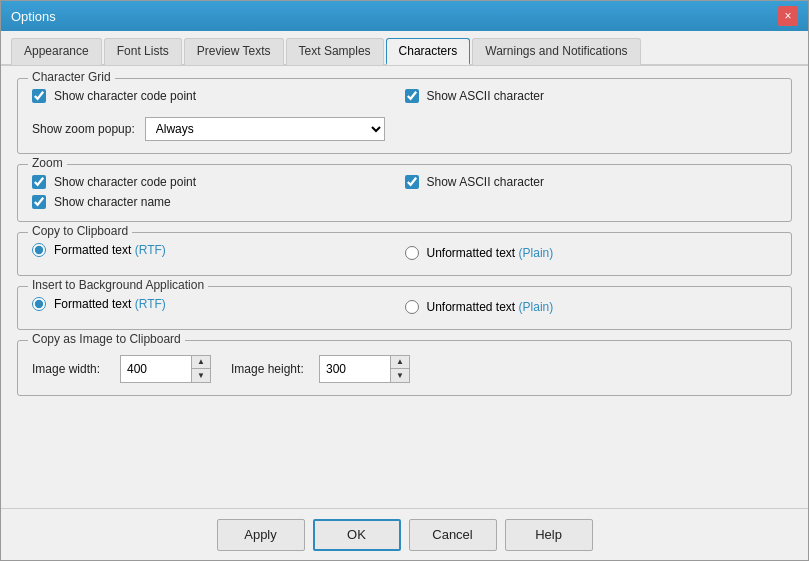  I want to click on title-bar: Options ×, so click(404, 16).